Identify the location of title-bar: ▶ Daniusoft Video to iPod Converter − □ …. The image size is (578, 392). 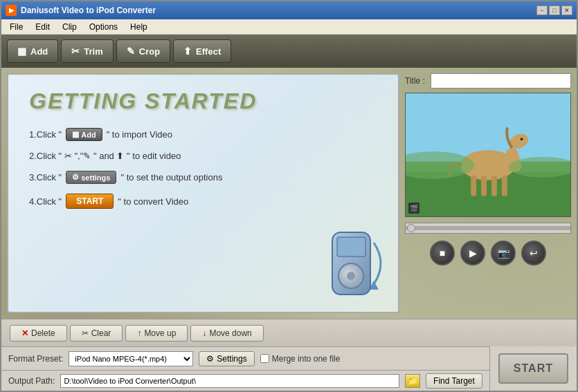
(289, 10).